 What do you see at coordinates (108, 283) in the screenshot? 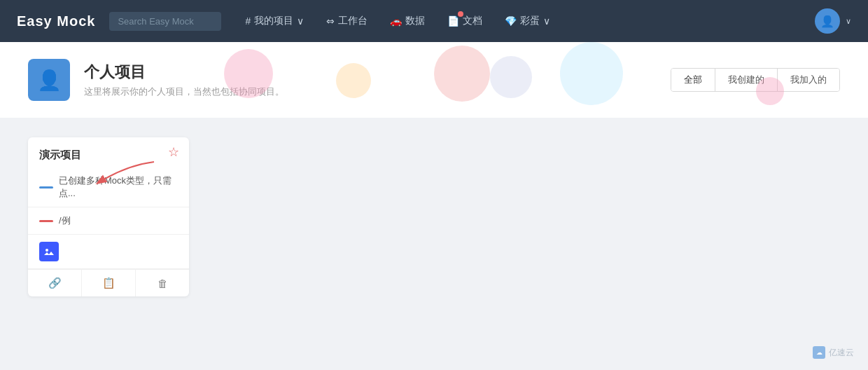
I see `card-actions: 🔗 📋 🗑` at bounding box center [108, 283].